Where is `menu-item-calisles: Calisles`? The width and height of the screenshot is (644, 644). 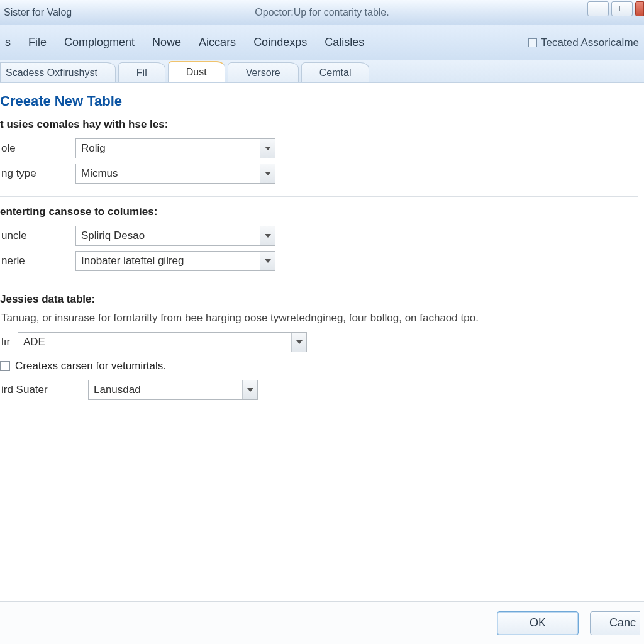 menu-item-calisles: Calisles is located at coordinates (345, 43).